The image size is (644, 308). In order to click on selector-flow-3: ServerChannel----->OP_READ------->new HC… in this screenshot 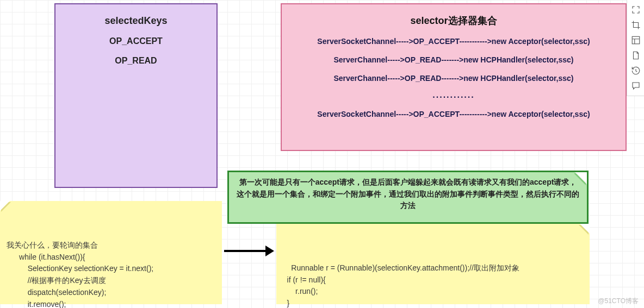, I will do `click(454, 78)`.